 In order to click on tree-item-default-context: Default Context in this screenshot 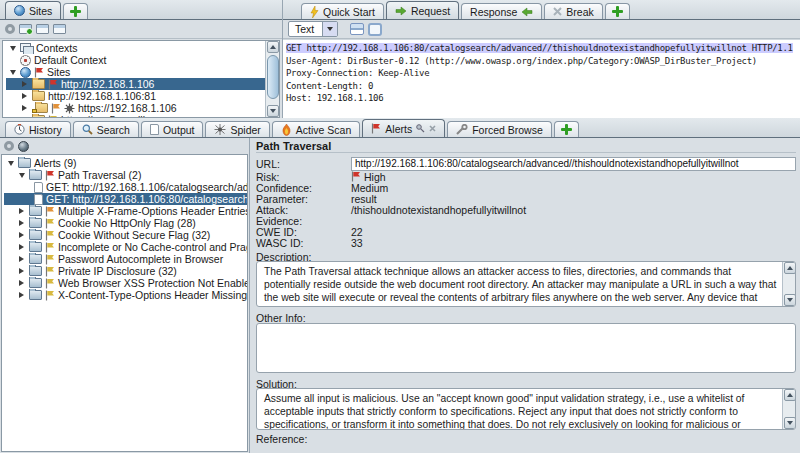, I will do `click(142, 60)`.